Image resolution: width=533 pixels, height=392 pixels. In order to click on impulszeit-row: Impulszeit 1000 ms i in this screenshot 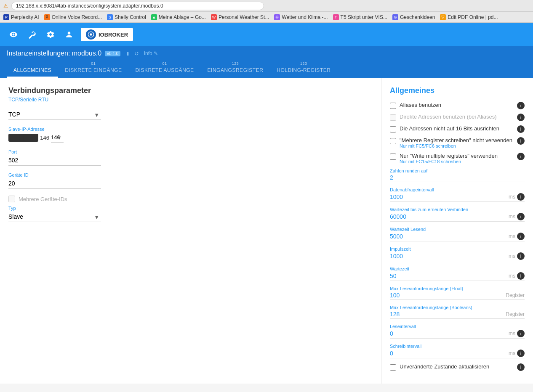, I will do `click(457, 254)`.